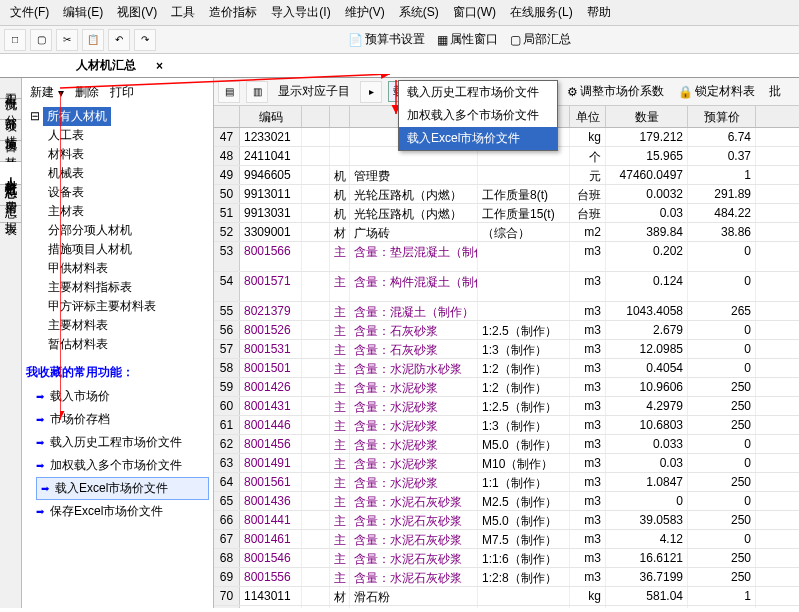  Describe the element at coordinates (468, 40) in the screenshot. I see `attr-window: ▦ 属性窗口` at that location.